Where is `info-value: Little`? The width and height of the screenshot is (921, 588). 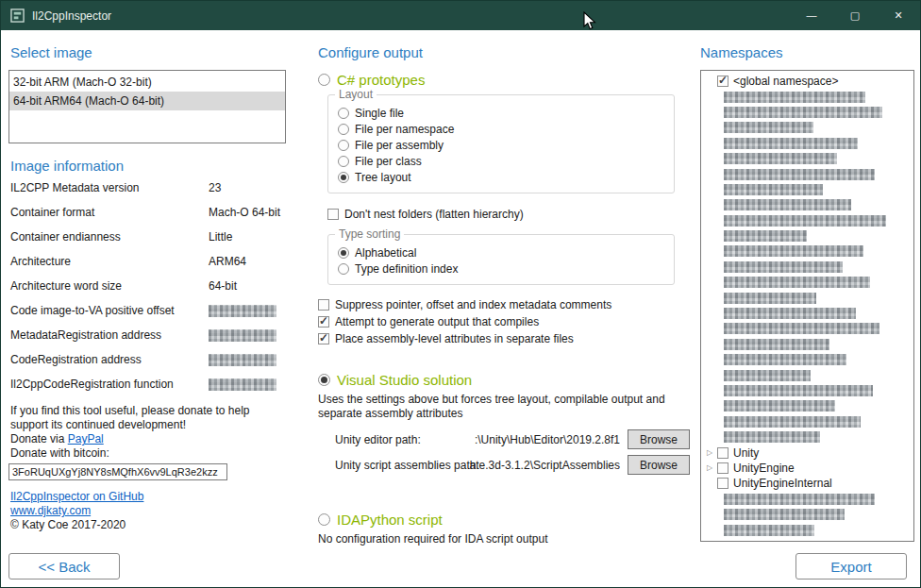 info-value: Little is located at coordinates (221, 237).